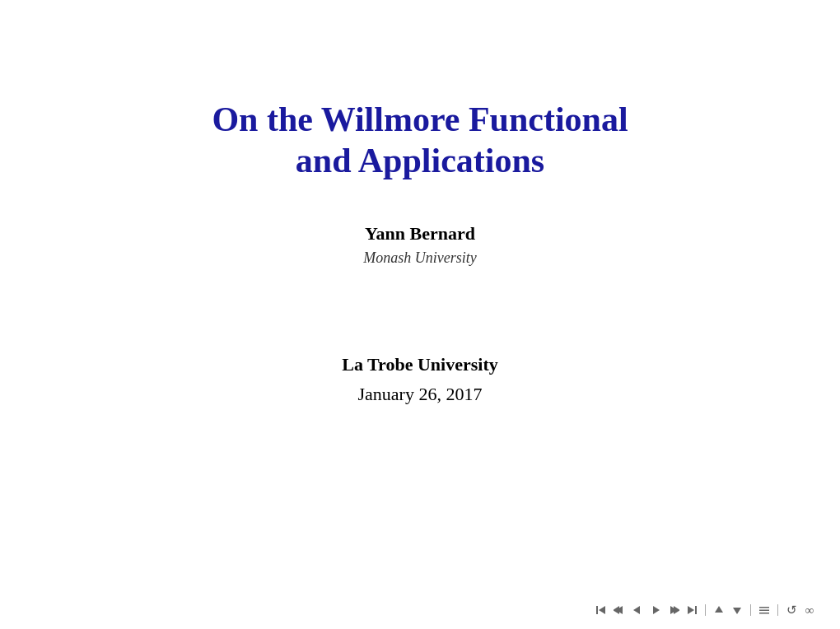  I want to click on nav-prev-icon, so click(637, 610).